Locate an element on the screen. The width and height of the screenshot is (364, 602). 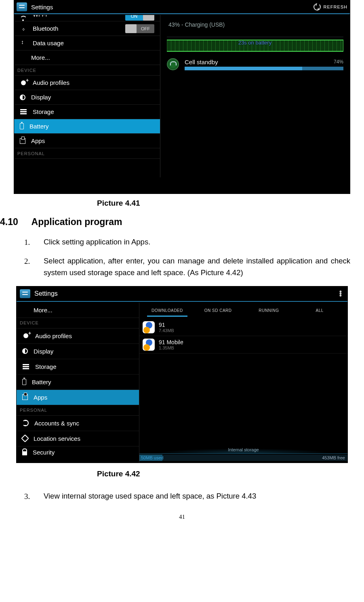
overflow-menu-icon: ••• is located at coordinates (341, 293).